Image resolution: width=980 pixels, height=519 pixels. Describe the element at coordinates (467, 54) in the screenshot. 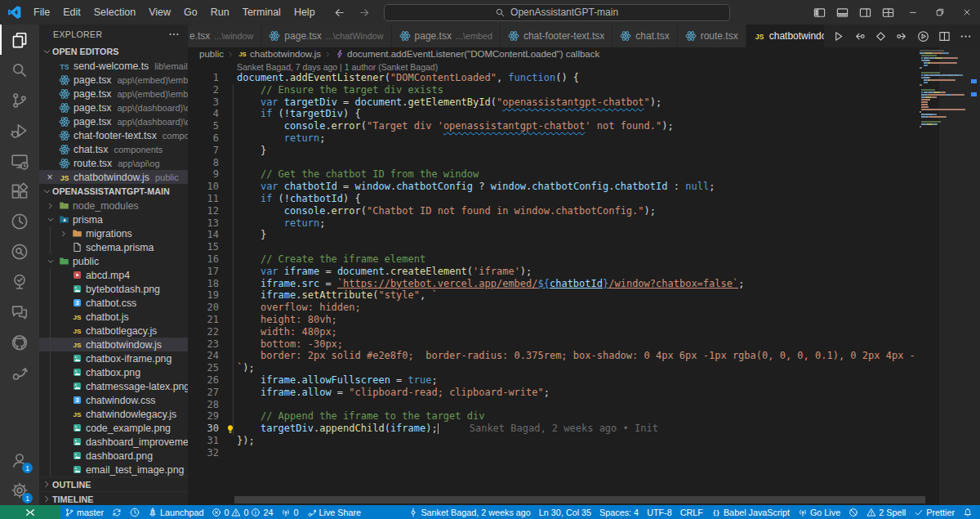

I see `breadcrumb-item: document.addEventListener("DOMContentLoa…` at that location.